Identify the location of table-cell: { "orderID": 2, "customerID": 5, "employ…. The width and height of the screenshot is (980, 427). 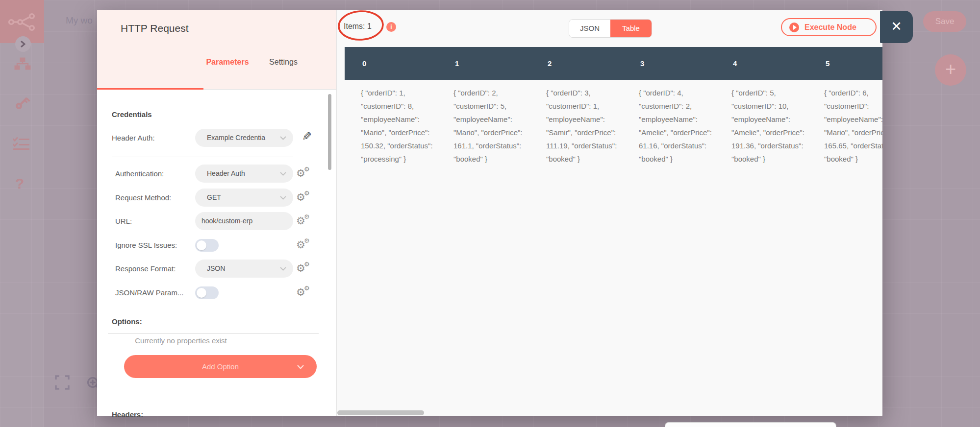
(483, 139).